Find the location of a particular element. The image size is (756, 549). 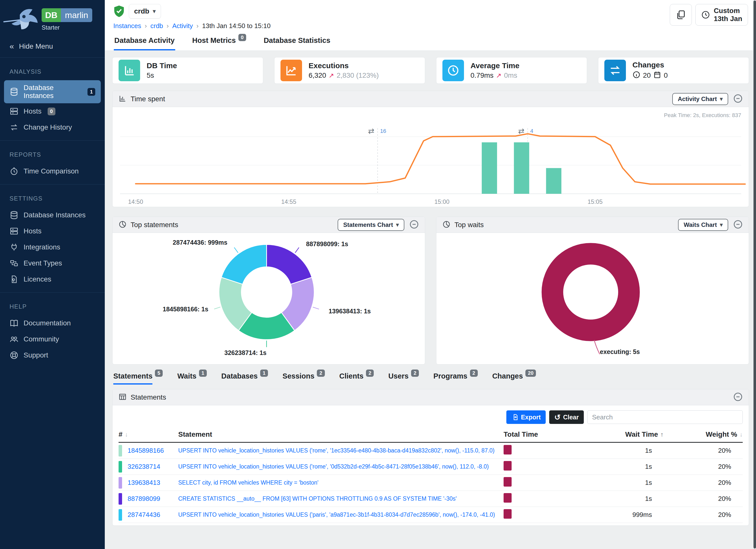

book-icon is located at coordinates (14, 323).